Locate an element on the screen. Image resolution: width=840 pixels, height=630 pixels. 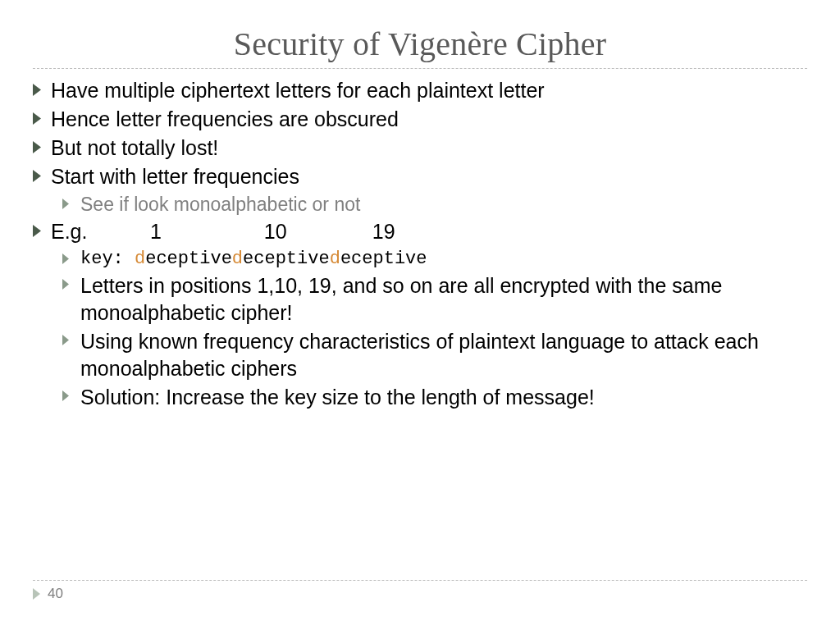
footer-row: 40 is located at coordinates (420, 594).